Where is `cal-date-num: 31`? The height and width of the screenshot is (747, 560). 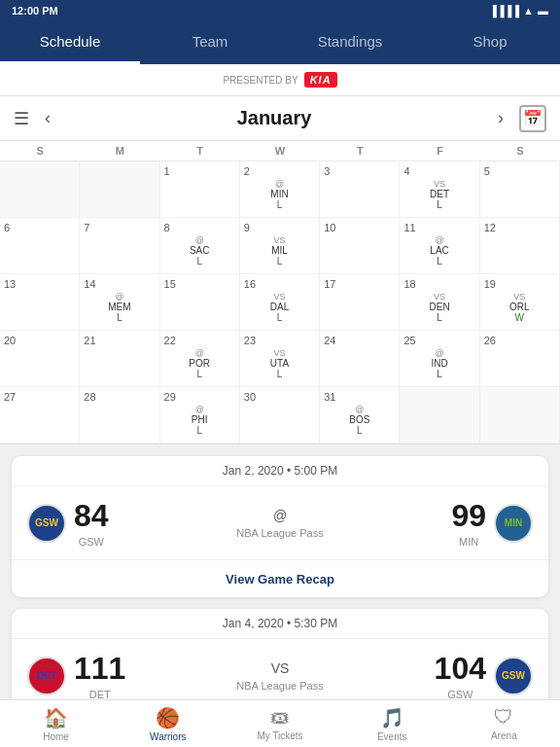
cal-date-num: 31 is located at coordinates (360, 397).